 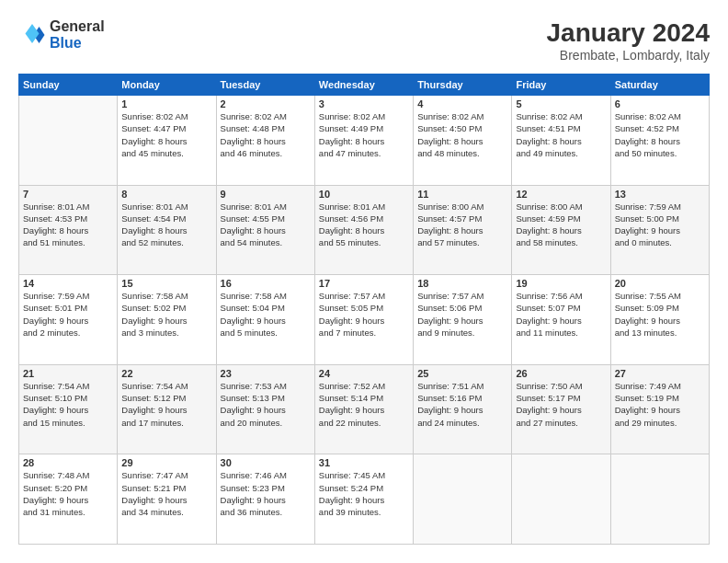 I want to click on day-number: 31, so click(x=364, y=463).